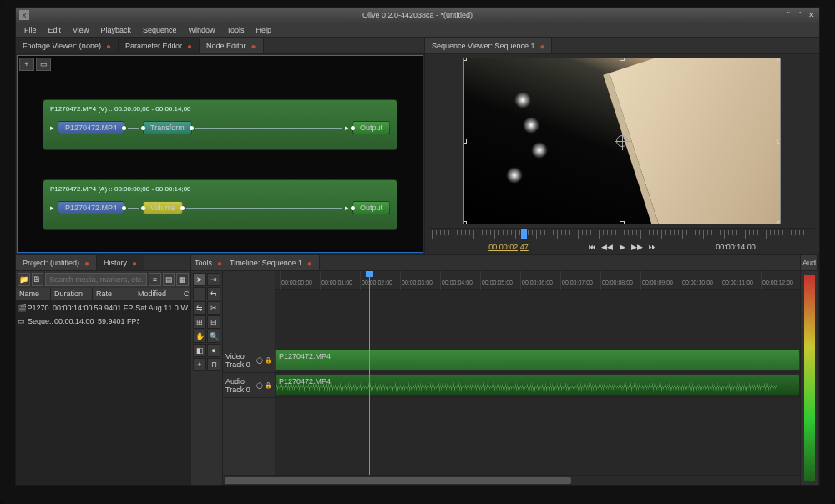  I want to click on slip-tool: ⊞, so click(200, 322).